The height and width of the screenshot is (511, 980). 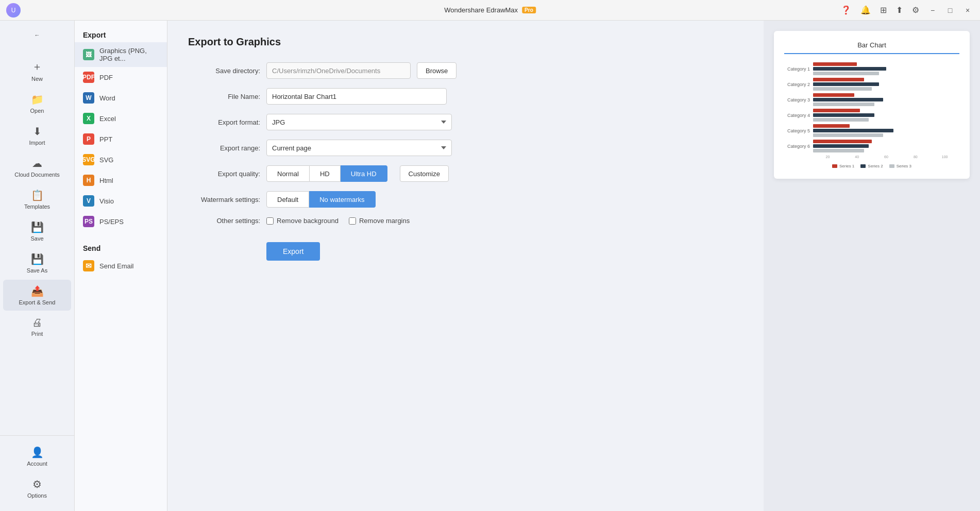 What do you see at coordinates (121, 98) in the screenshot?
I see `export-item-word: W Word` at bounding box center [121, 98].